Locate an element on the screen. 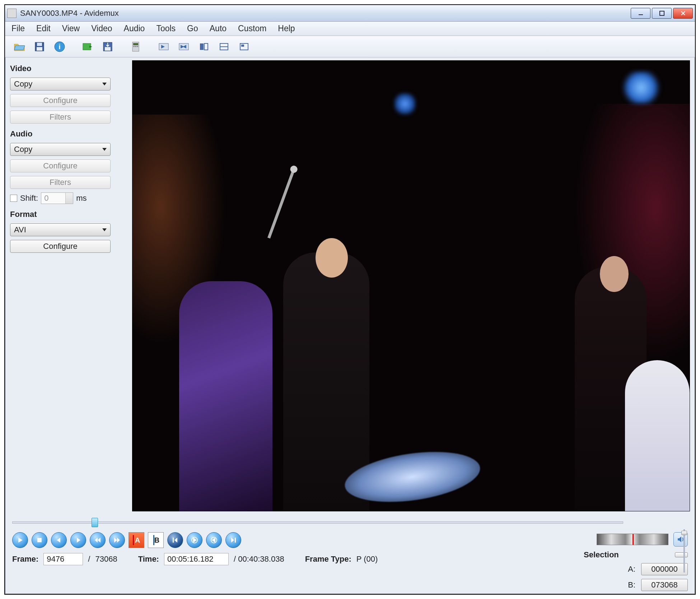 The width and height of the screenshot is (700, 599). selection-heading: Selection is located at coordinates (601, 555).